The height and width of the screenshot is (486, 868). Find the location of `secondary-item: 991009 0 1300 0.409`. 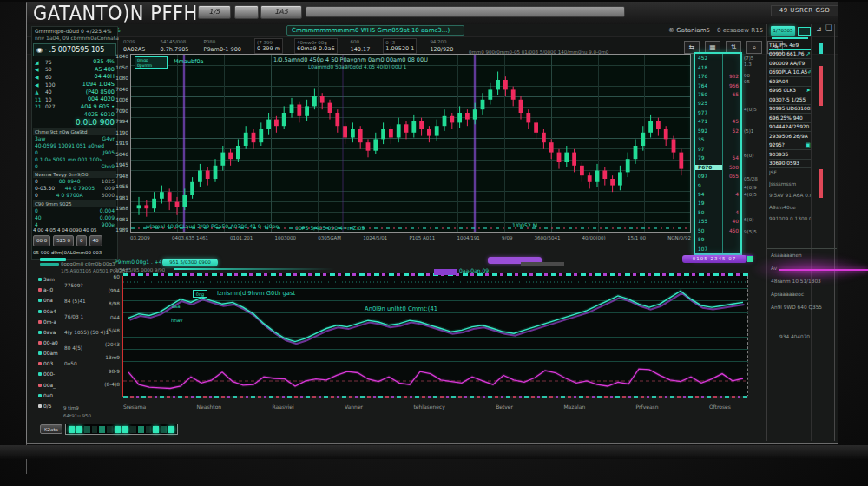

secondary-item: 991009 0 1300 0.409 is located at coordinates (790, 222).